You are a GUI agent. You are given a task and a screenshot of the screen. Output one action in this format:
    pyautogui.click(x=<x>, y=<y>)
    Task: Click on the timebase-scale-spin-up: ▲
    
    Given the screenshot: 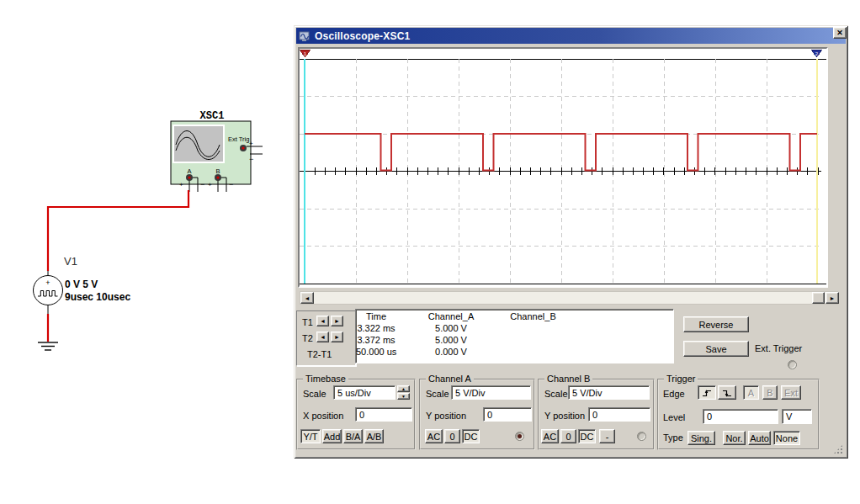 What is the action you would take?
    pyautogui.click(x=404, y=389)
    